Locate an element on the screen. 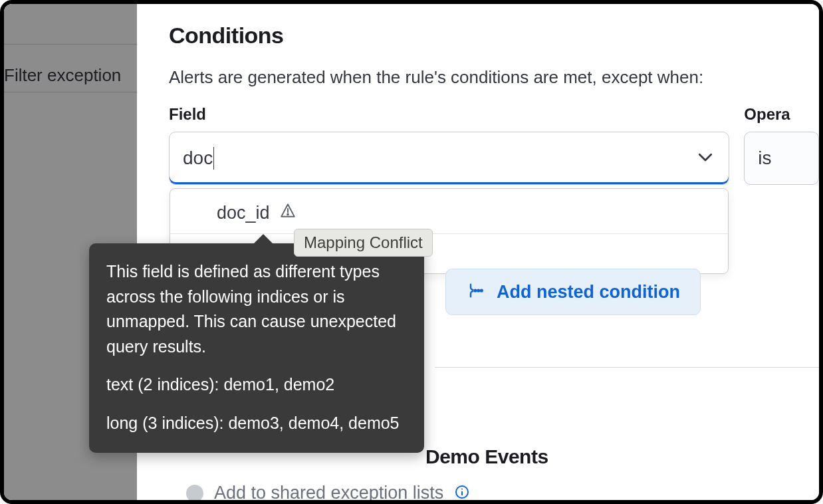 The width and height of the screenshot is (823, 504). conditions-subtitle: Alerts are generated when the rule's con… is located at coordinates (494, 77).